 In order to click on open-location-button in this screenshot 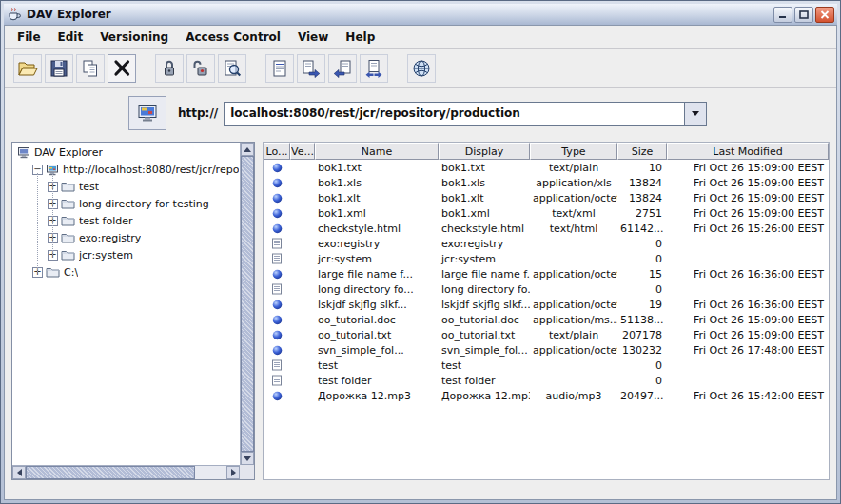, I will do `click(147, 113)`.